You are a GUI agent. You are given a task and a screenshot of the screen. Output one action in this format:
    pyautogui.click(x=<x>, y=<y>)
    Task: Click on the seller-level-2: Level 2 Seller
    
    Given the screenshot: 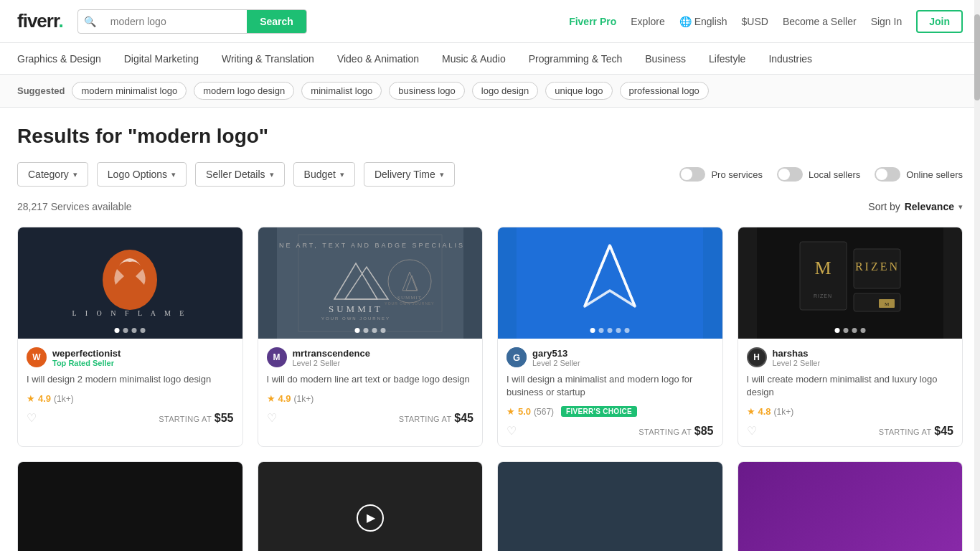 What is the action you would take?
    pyautogui.click(x=331, y=363)
    